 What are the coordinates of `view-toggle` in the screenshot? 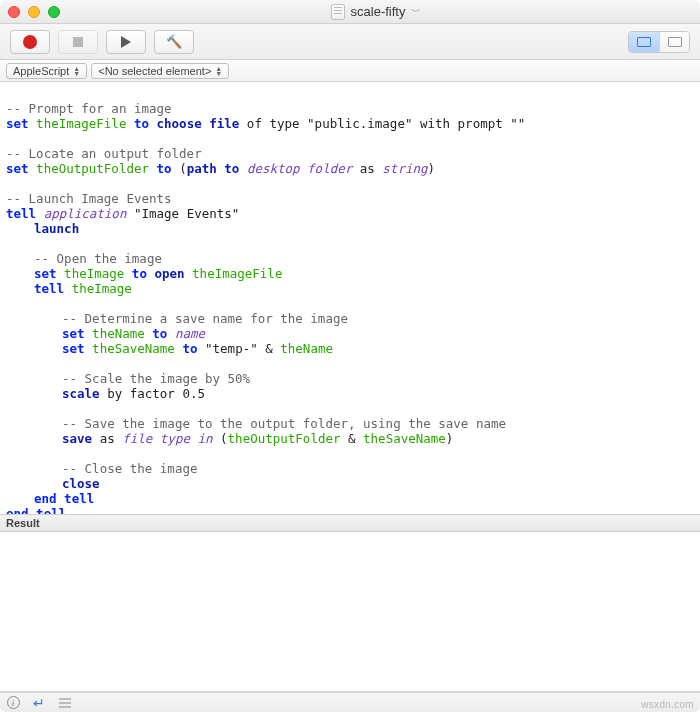 It's located at (659, 42).